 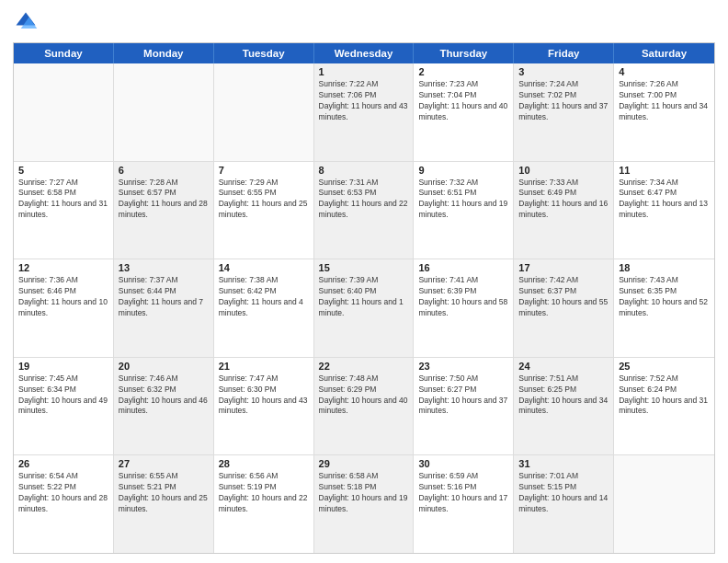 I want to click on calendar-cell: 15Sunrise: 7:39 AM Sunset: 6:40 PM Dayli…, so click(x=364, y=308).